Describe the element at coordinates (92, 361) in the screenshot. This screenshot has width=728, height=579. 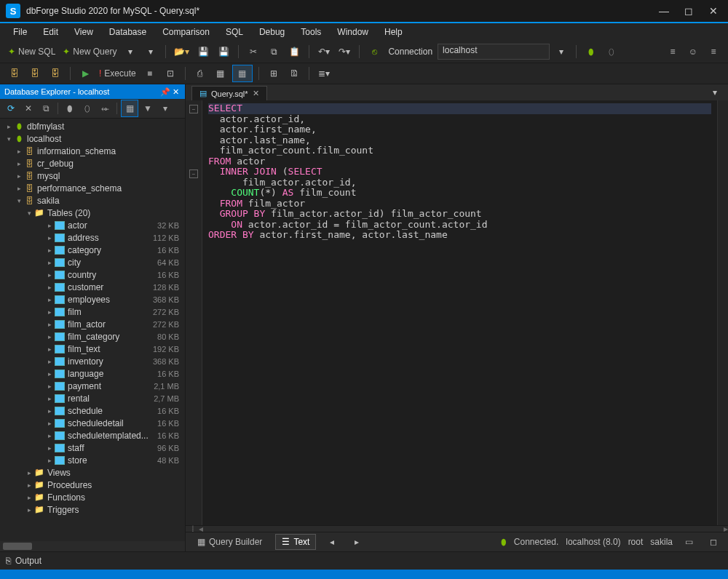
I see `table-inventory: ▸inventory368 KB` at that location.